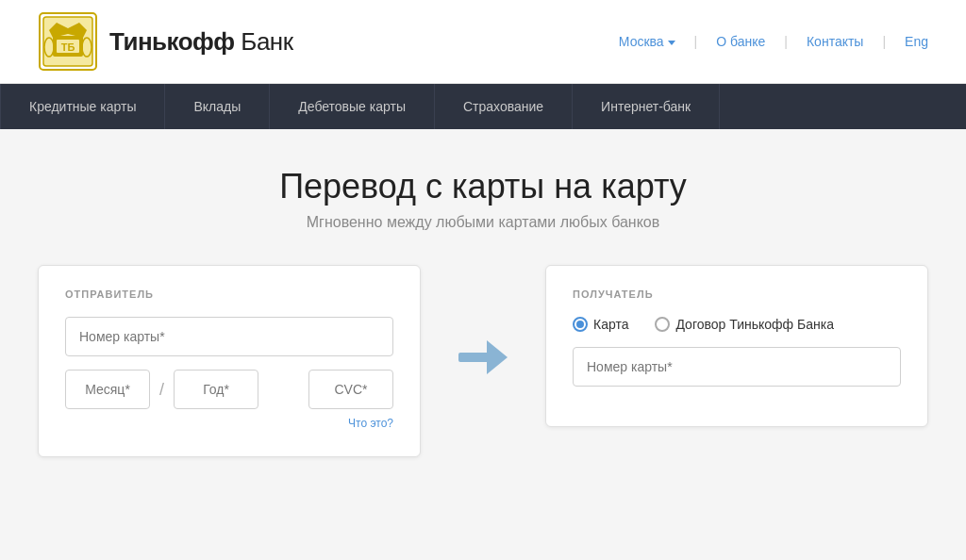  What do you see at coordinates (600, 324) in the screenshot?
I see `radio-card-option: Карта` at bounding box center [600, 324].